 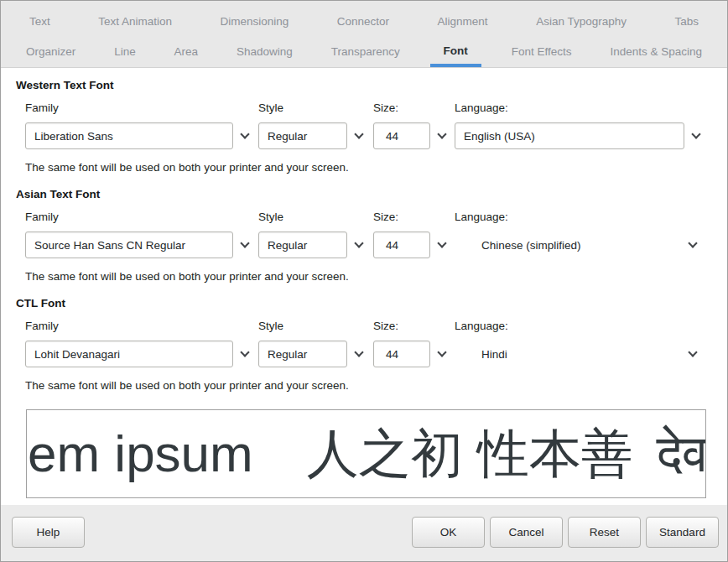 I want to click on asian-style-input: Regular, so click(x=303, y=245).